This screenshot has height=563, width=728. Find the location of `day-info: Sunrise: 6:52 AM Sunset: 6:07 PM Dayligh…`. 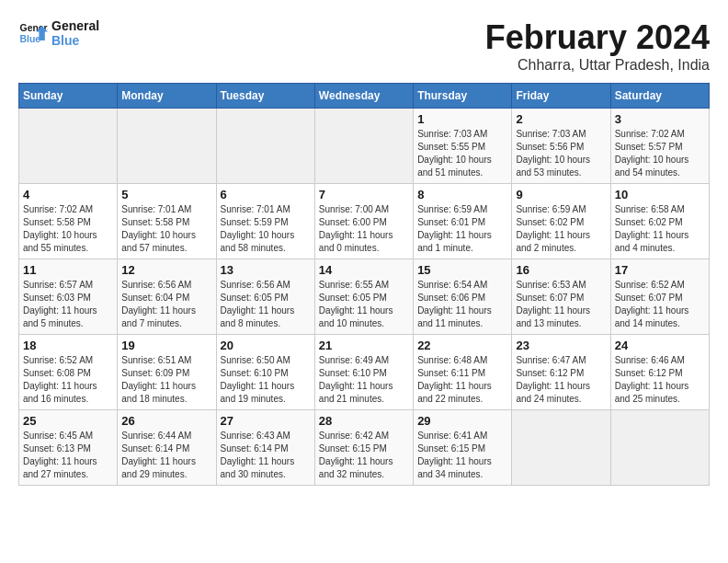

day-info: Sunrise: 6:52 AM Sunset: 6:07 PM Dayligh… is located at coordinates (660, 304).